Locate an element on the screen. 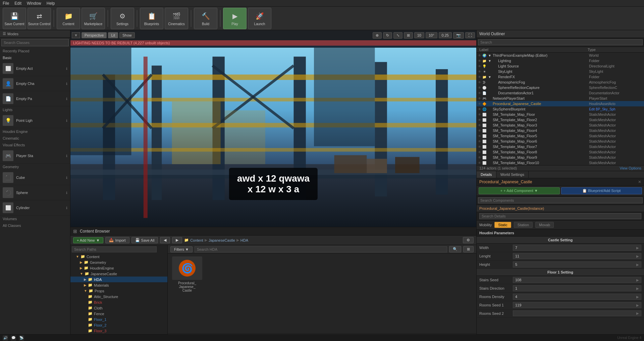  asset-procedural-japanese-castle: 🌀 Procedural_Japanese_Castle is located at coordinates (187, 275).